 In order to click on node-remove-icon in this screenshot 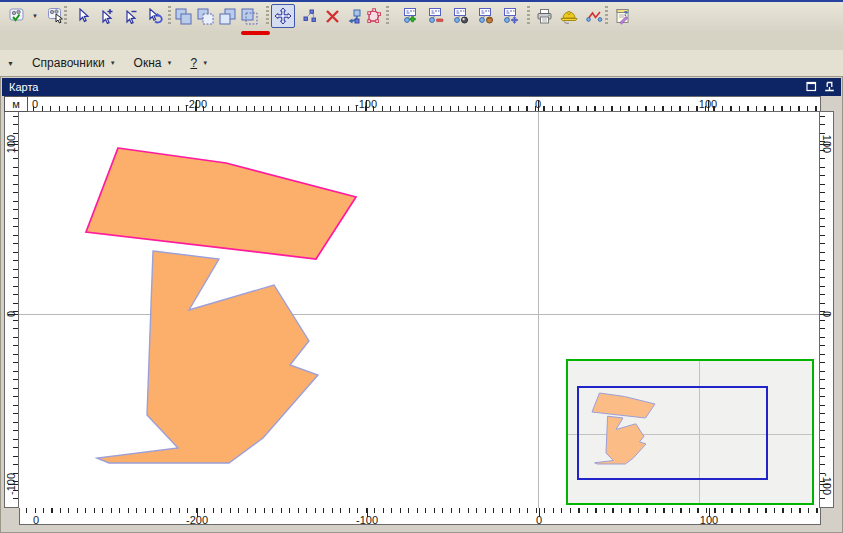, I will do `click(436, 16)`.